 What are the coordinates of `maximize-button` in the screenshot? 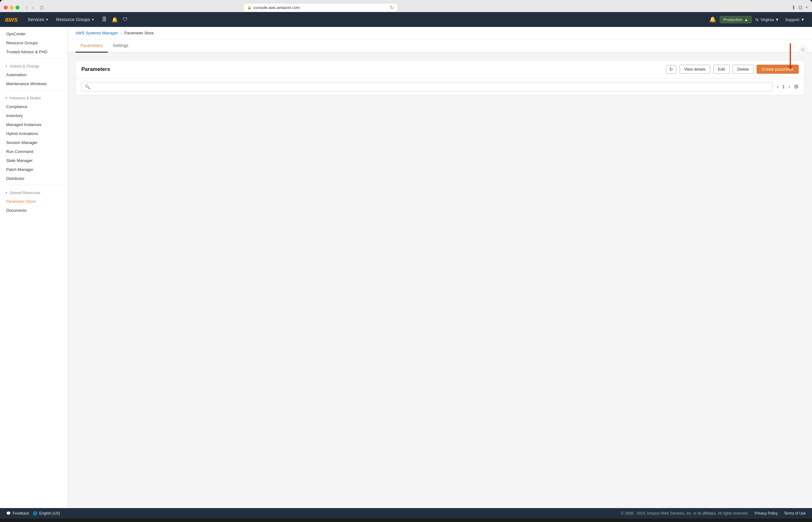 It's located at (18, 7).